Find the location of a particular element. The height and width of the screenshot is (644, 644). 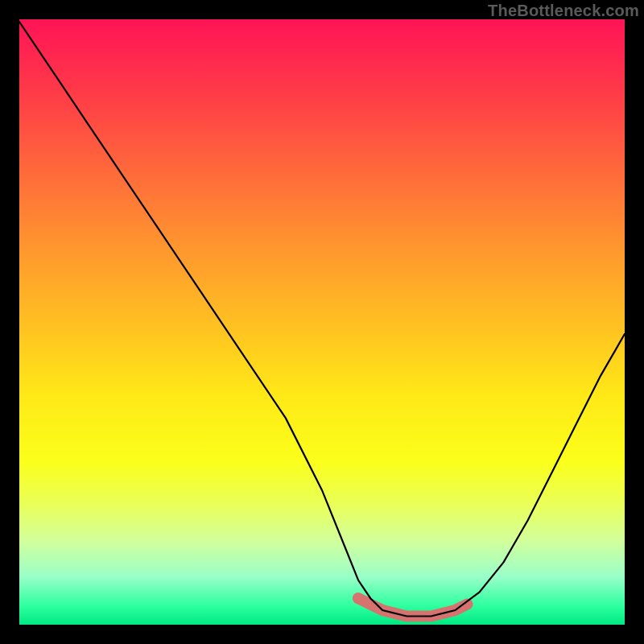

optimal-range-highlight is located at coordinates (412, 607).